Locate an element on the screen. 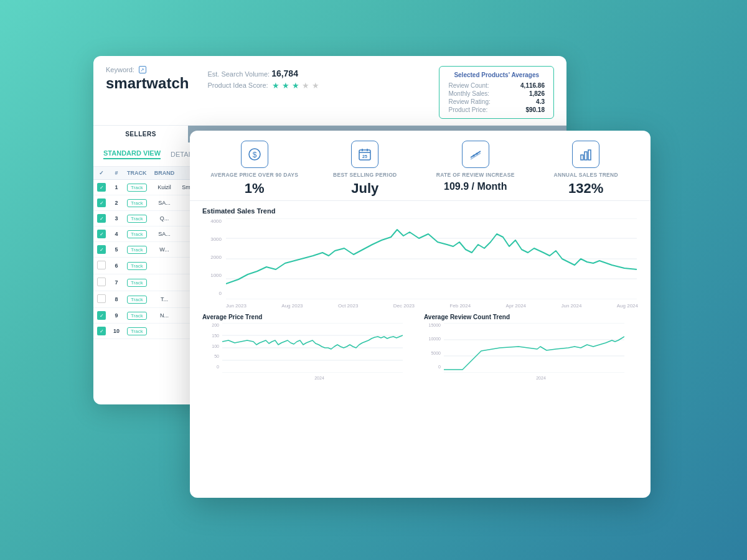 The width and height of the screenshot is (747, 560). review-count-title: Average Review Count Trend is located at coordinates (531, 317).